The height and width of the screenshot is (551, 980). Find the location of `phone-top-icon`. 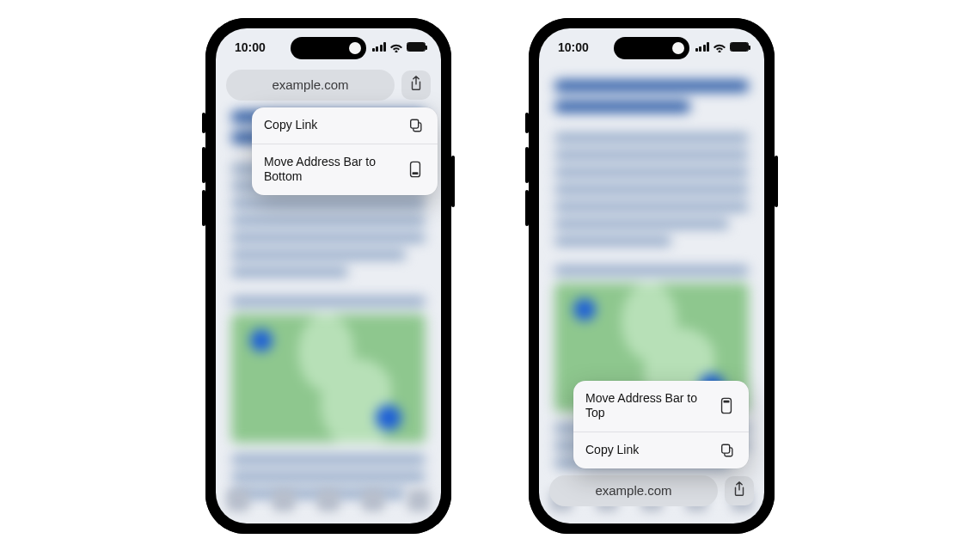

phone-top-icon is located at coordinates (728, 406).